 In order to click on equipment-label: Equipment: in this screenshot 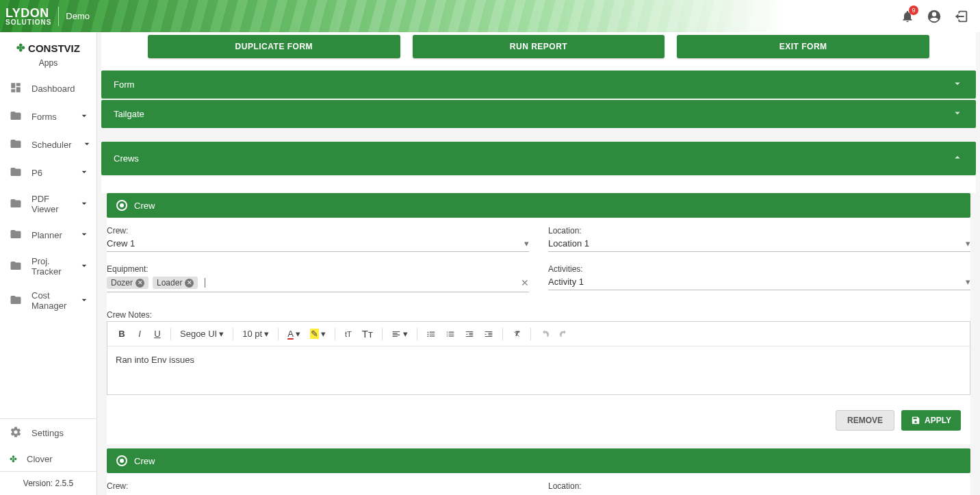, I will do `click(318, 269)`.